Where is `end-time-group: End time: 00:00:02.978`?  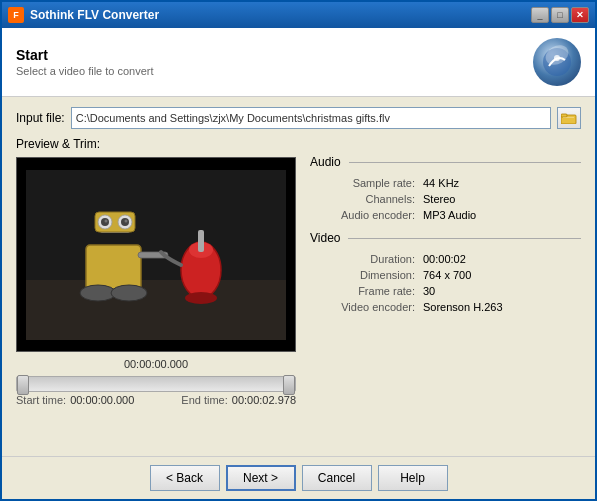
end-time-group: End time: 00:00:02.978 is located at coordinates (238, 400).